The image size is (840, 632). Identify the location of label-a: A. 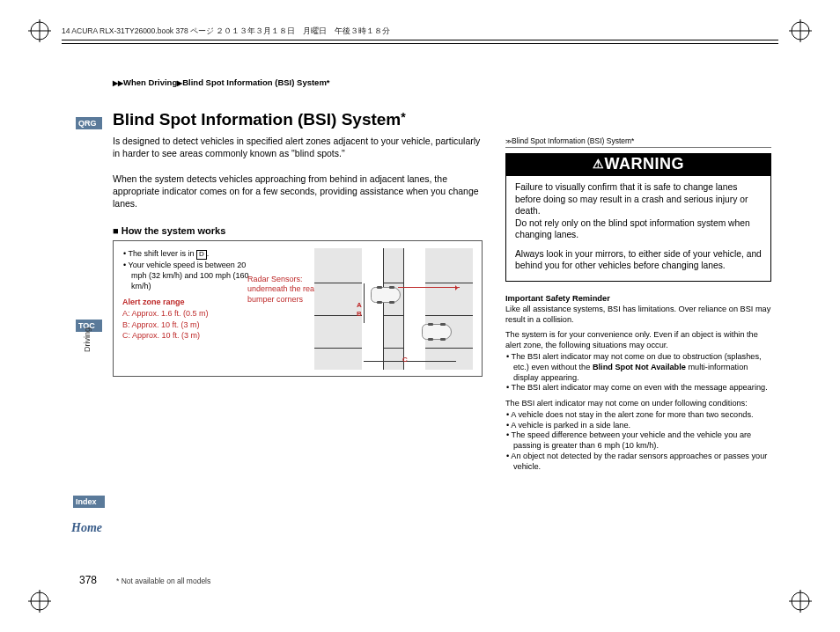
(359, 305).